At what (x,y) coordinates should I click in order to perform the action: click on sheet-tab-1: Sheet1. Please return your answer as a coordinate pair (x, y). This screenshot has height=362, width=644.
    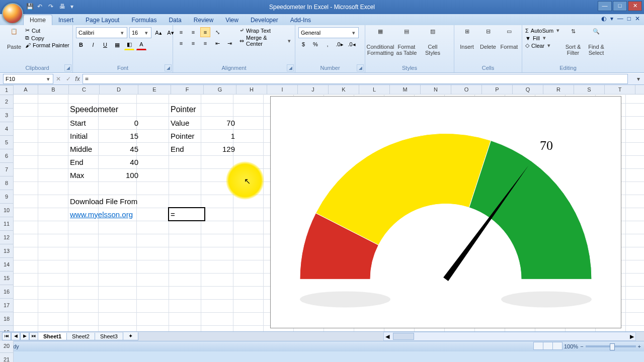
    Looking at the image, I should click on (52, 337).